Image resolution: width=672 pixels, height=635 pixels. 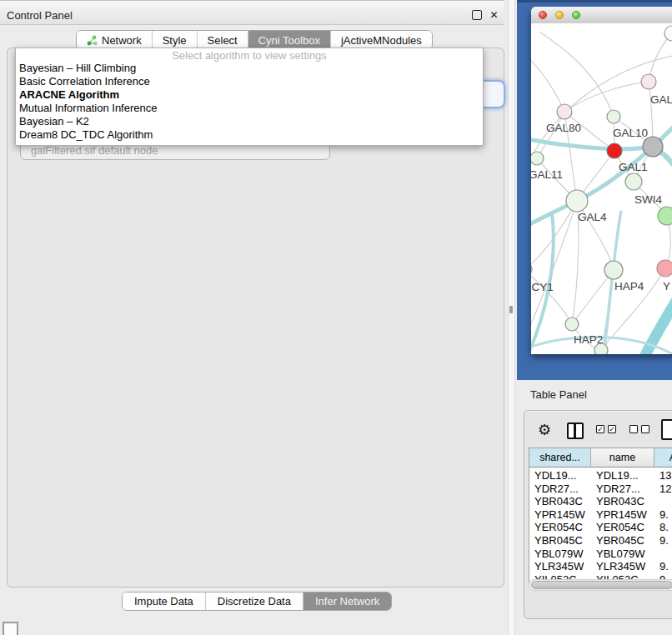 I want to click on tab-label: Network, so click(x=122, y=40).